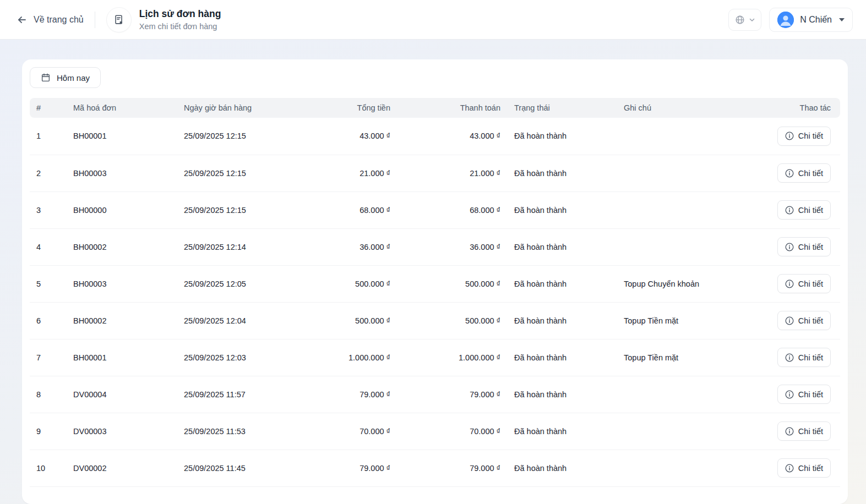  What do you see at coordinates (265, 468) in the screenshot?
I see `row-datetime: 25/09/2025 11:45` at bounding box center [265, 468].